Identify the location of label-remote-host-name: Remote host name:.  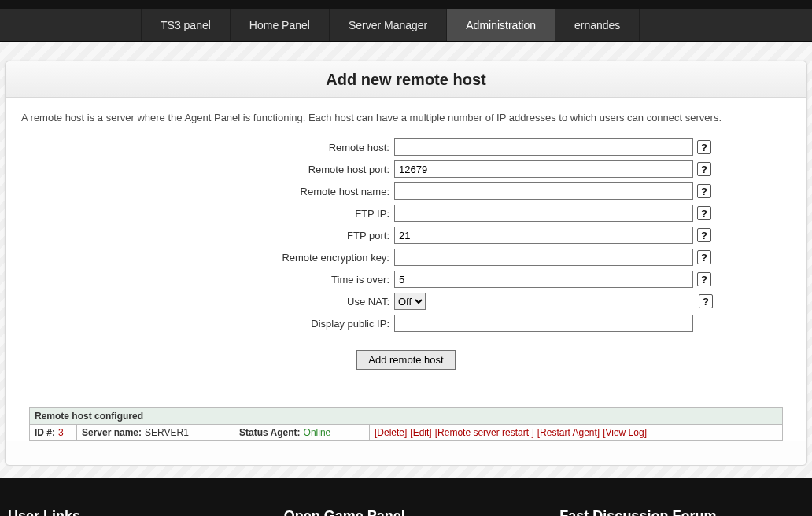
(247, 192).